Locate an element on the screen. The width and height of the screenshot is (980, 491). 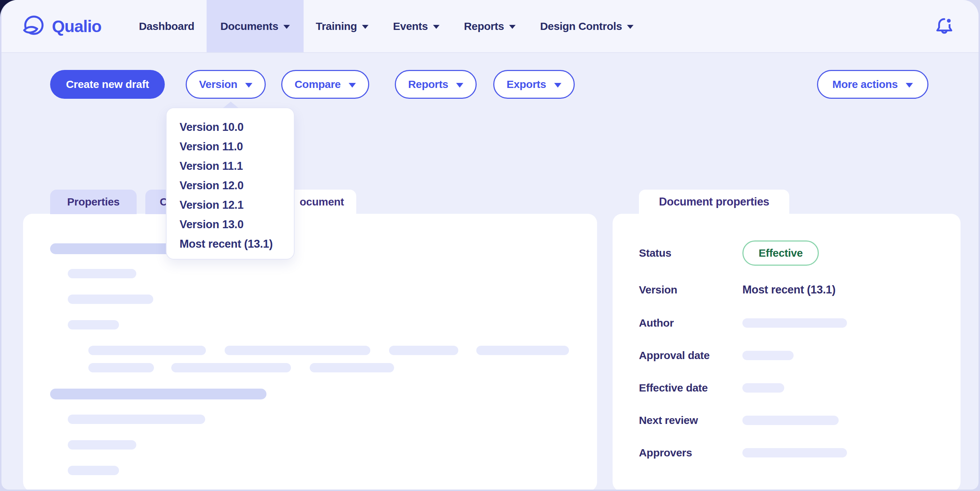
notifications-button is located at coordinates (944, 26).